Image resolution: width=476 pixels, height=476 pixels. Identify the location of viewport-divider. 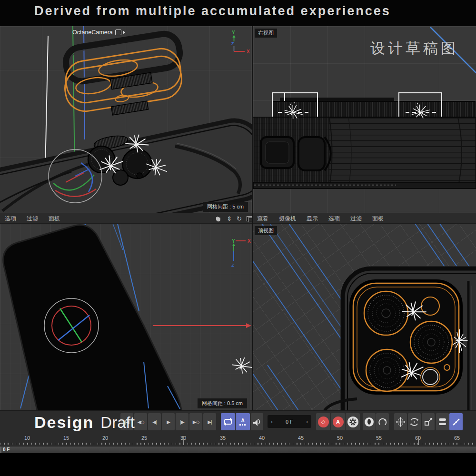
(252, 218).